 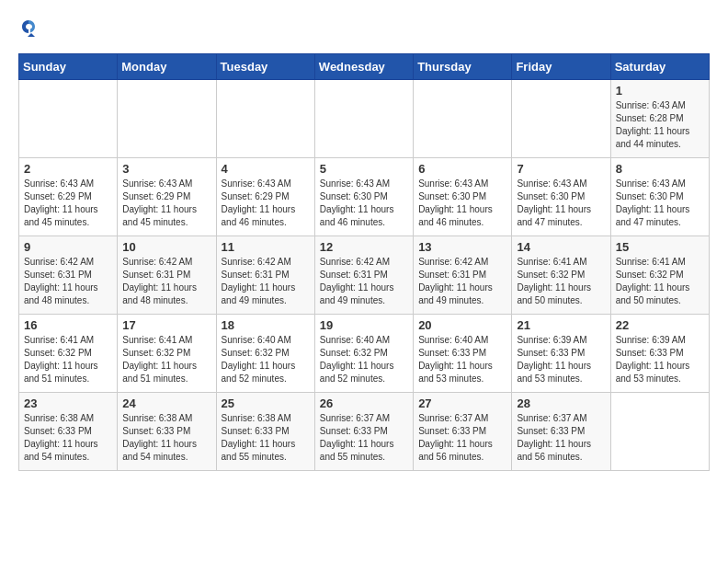 What do you see at coordinates (561, 403) in the screenshot?
I see `day-number: 28` at bounding box center [561, 403].